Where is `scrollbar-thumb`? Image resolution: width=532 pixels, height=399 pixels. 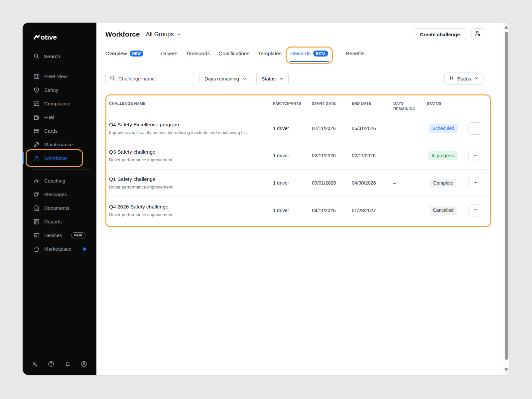
scrollbar-thumb is located at coordinates (507, 196).